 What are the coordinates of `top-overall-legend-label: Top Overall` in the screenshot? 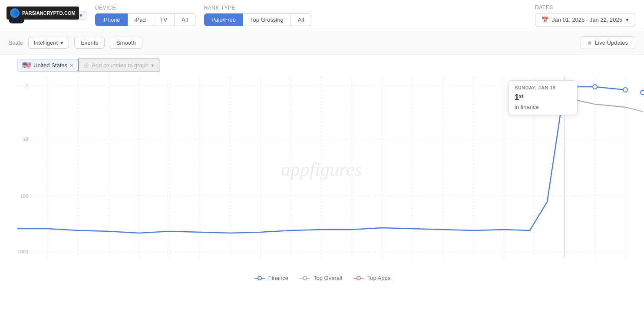 It's located at (328, 278).